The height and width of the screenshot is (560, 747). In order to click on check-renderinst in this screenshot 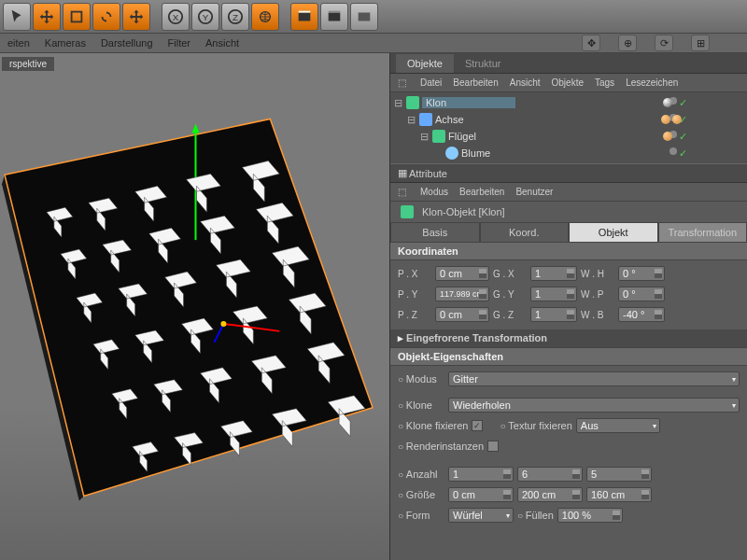, I will do `click(493, 446)`.